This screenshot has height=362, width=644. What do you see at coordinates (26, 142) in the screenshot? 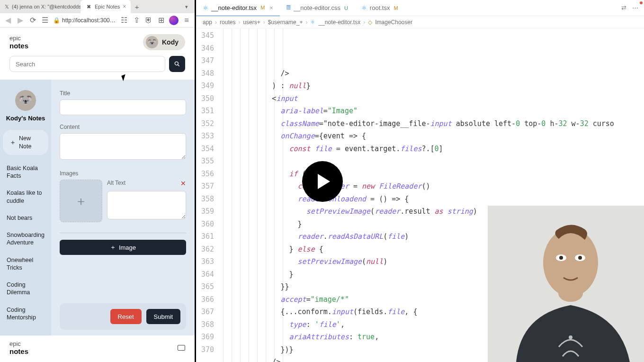
I see `sidebar-item-new-note: ＋ New Note` at bounding box center [26, 142].